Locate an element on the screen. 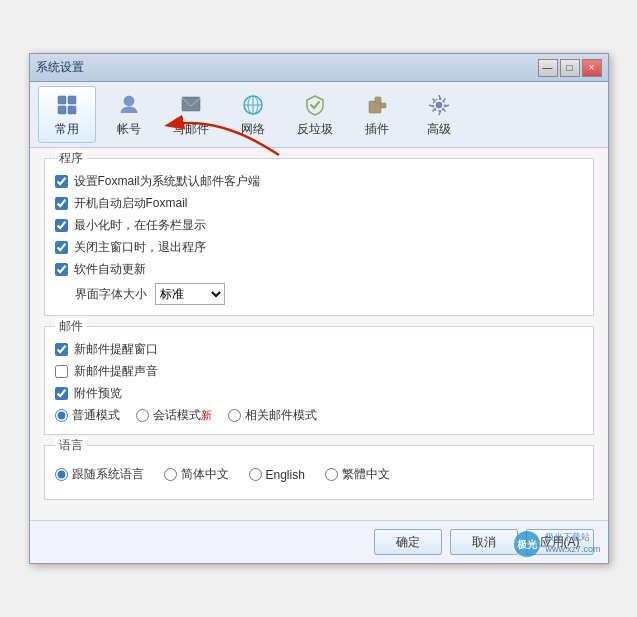 The width and height of the screenshot is (637, 617). language-row: 跟随系统语言 简体中文 English 繁體中文 is located at coordinates (319, 474).